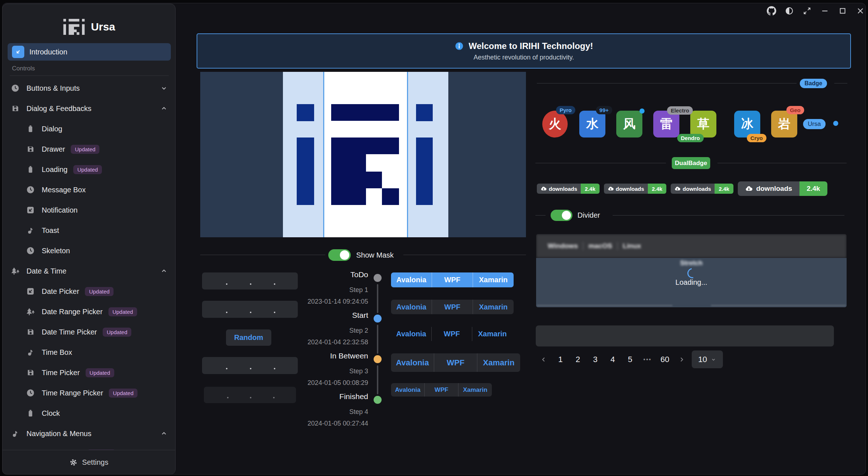 The image size is (868, 476). Describe the element at coordinates (665, 360) in the screenshot. I see `page-button: 60` at that location.